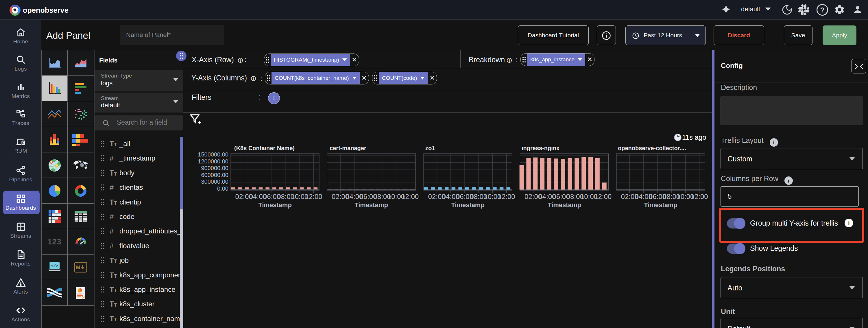 The height and width of the screenshot is (328, 868). Describe the element at coordinates (652, 148) in the screenshot. I see `svg-text: openobserve-collector....` at that location.